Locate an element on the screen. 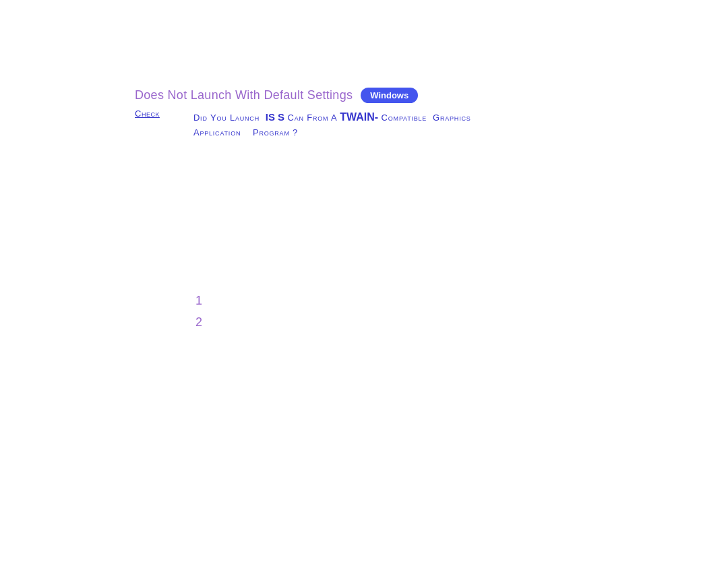 The image size is (728, 562). title-row: Does Not Launch With Default Settings Wi… is located at coordinates (303, 96).